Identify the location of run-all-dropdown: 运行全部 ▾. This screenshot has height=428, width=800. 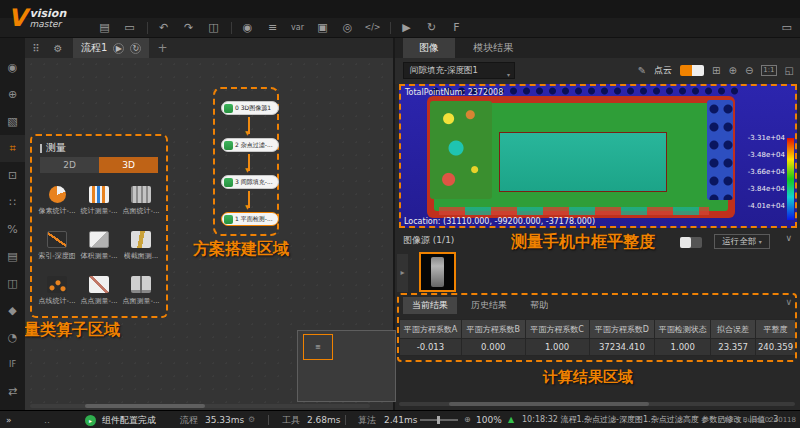
(742, 242).